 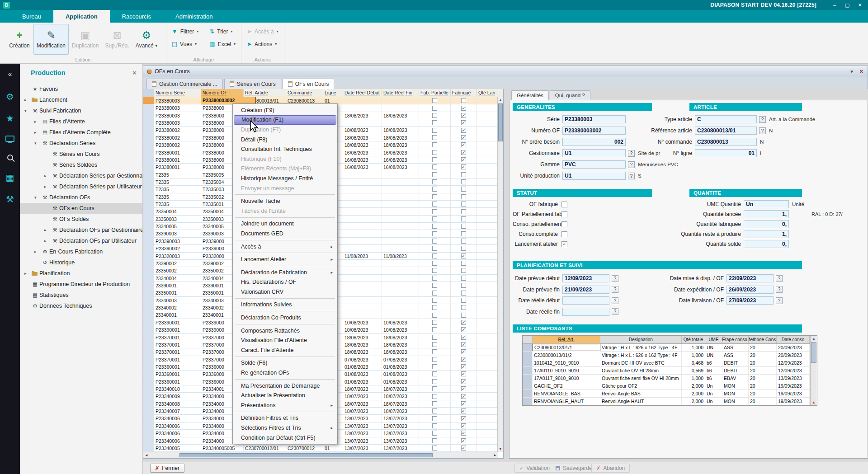 I want to click on grid-cell: C230700012/01, so click(x=265, y=448).